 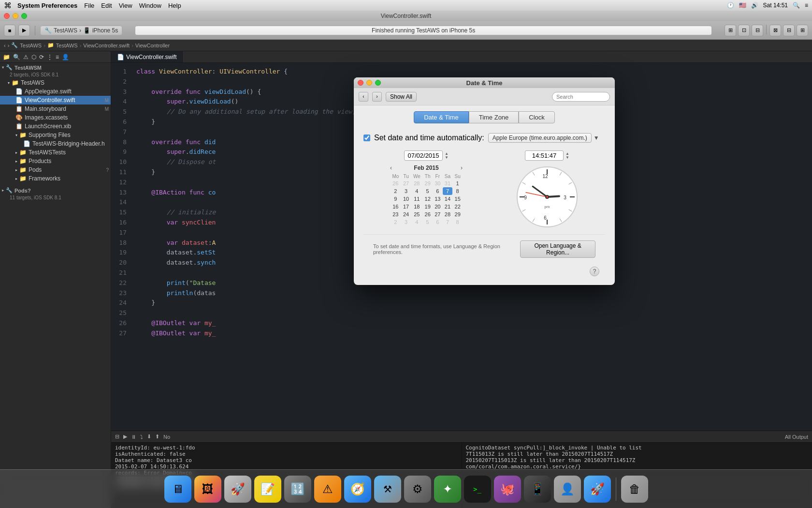 What do you see at coordinates (178, 489) in the screenshot?
I see `dock-item-finder: 🖥` at bounding box center [178, 489].